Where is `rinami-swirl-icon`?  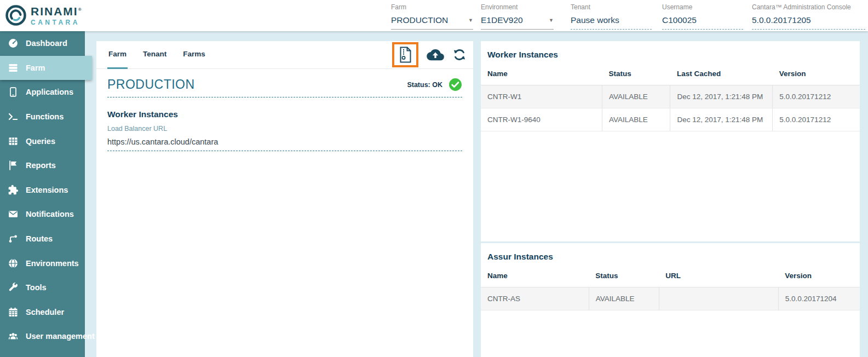
rinami-swirl-icon is located at coordinates (16, 15).